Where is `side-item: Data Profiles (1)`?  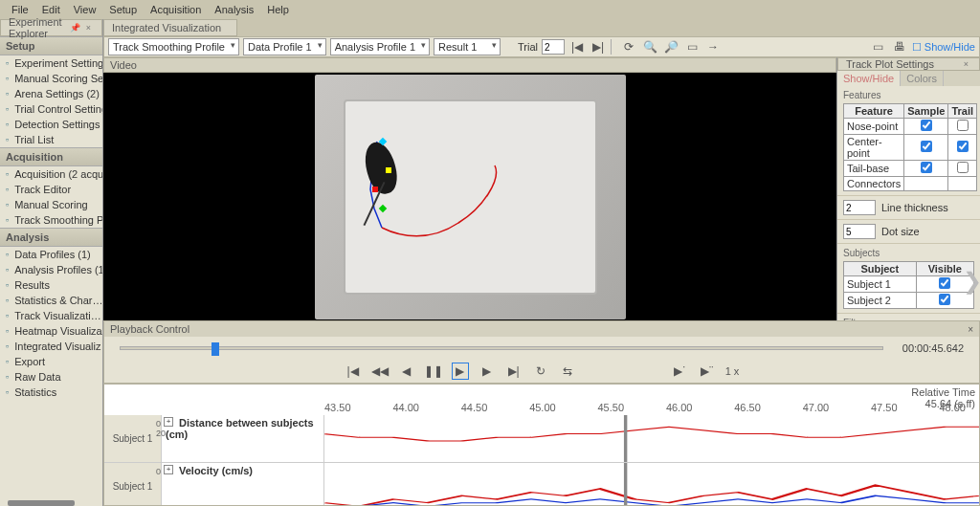 side-item: Data Profiles (1) is located at coordinates (52, 254).